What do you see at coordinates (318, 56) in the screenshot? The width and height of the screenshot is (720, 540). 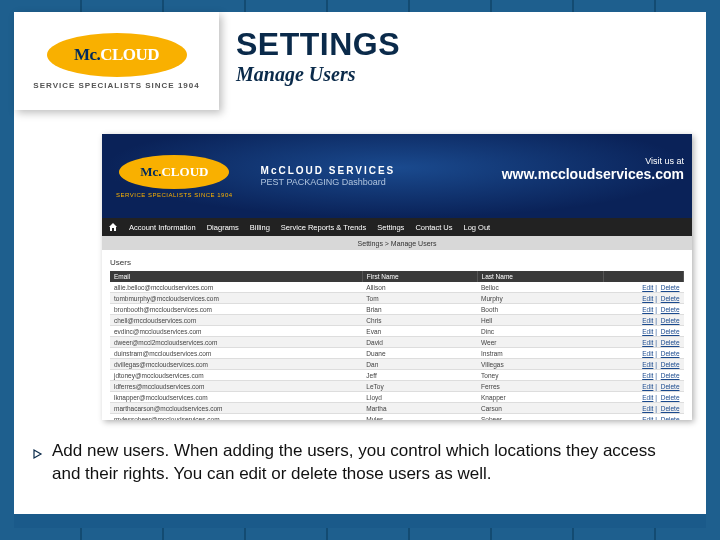 I see `title-block: SETTINGS Manage Users` at bounding box center [318, 56].